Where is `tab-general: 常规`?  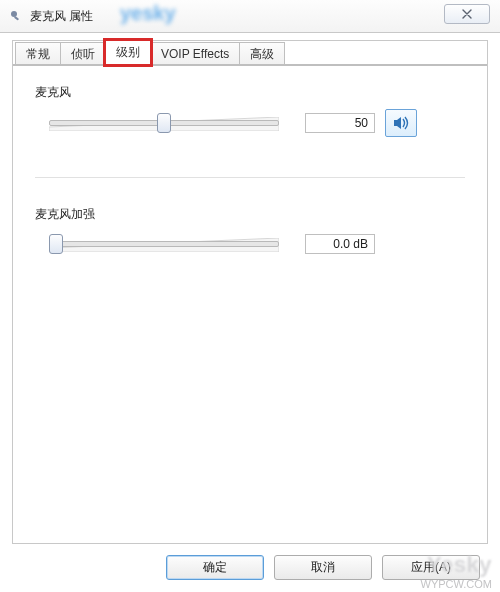 tab-general: 常规 is located at coordinates (38, 54).